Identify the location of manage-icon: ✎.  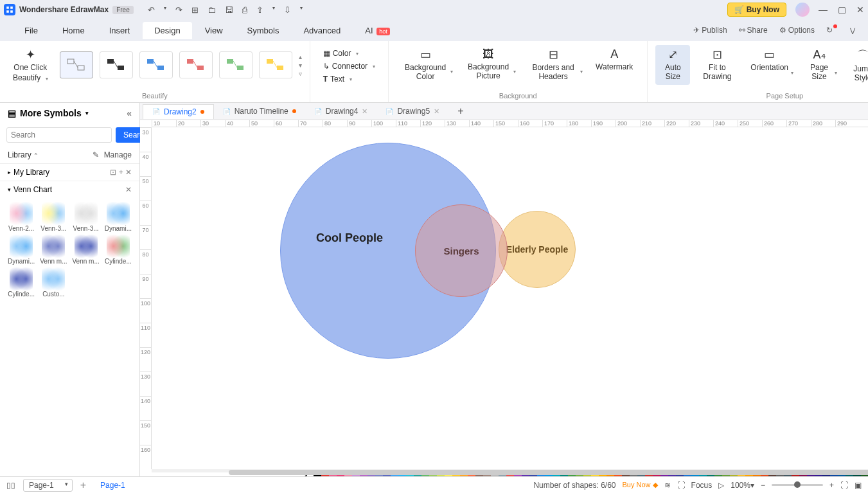
(96, 155).